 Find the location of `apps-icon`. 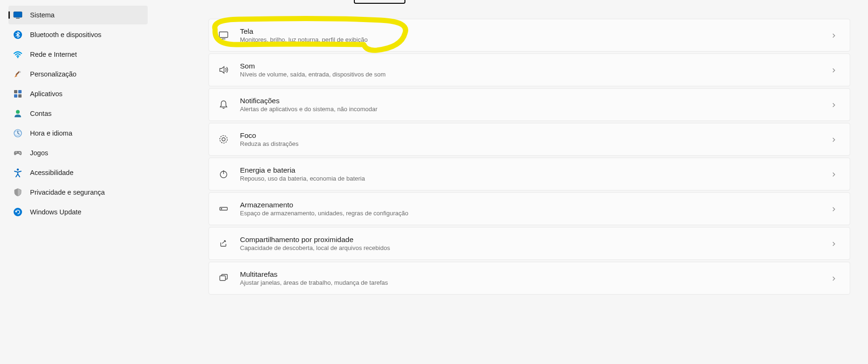

apps-icon is located at coordinates (18, 94).